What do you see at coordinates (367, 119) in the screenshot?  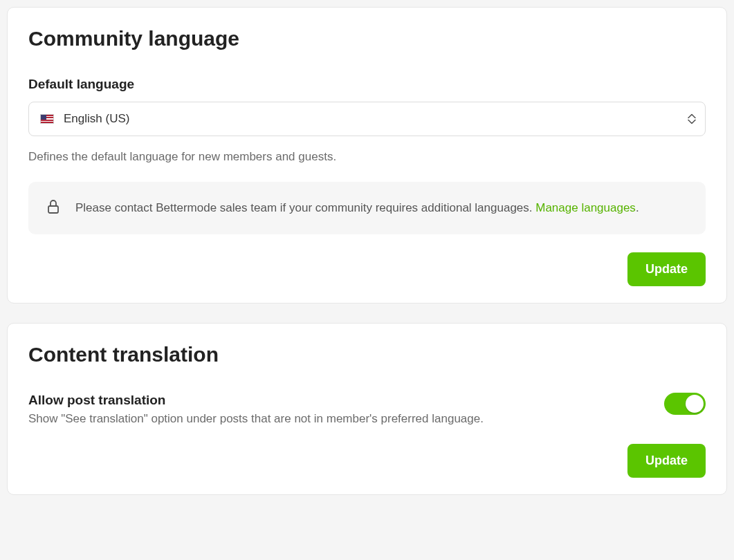 I see `default-language-select: English (US)` at bounding box center [367, 119].